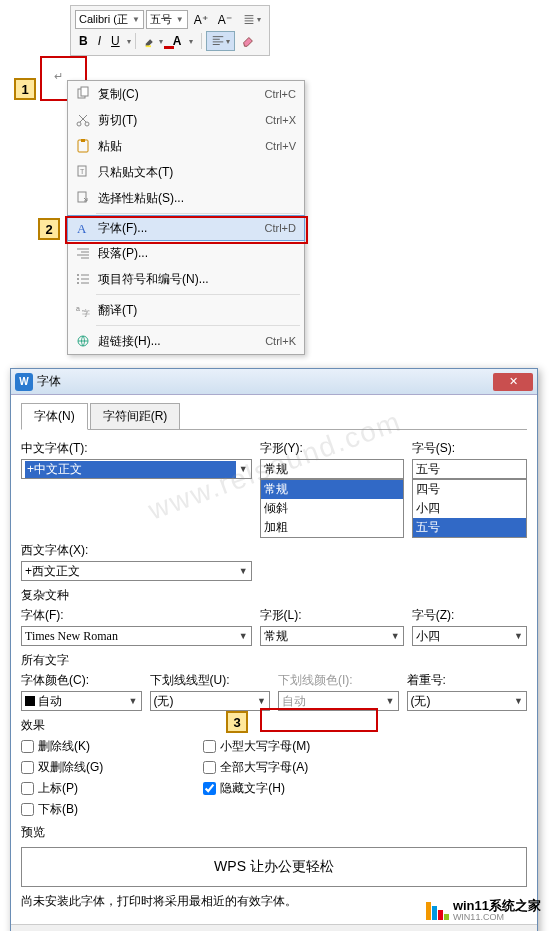 This screenshot has height=931, width=549. What do you see at coordinates (136, 636) in the screenshot?
I see `cfont-combo: Times New Roman▼` at bounding box center [136, 636].